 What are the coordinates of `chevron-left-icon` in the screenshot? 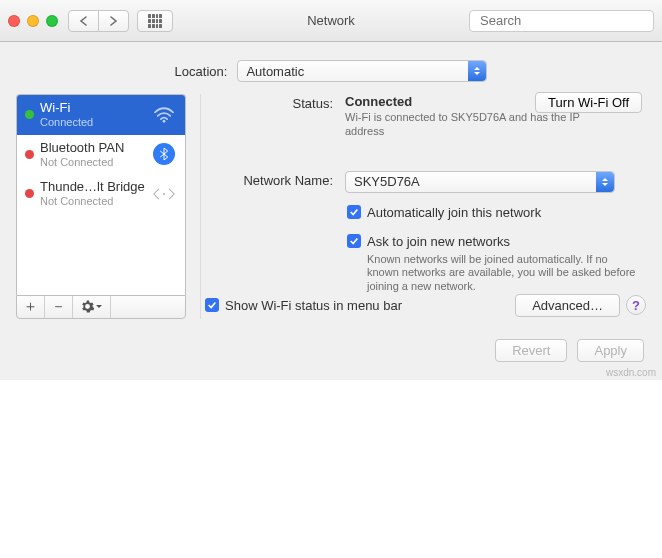 It's located at (84, 21).